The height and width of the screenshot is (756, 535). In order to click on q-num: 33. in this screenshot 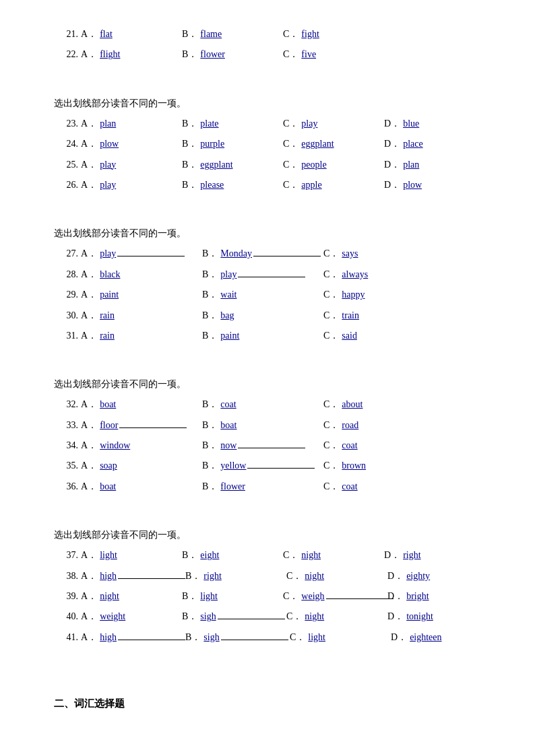, I will do `click(66, 425)`.